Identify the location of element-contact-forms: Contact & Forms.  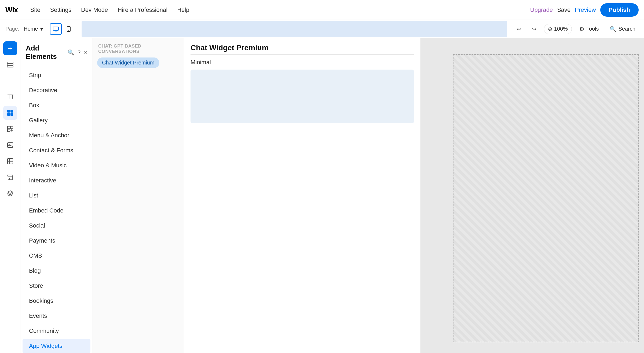
(56, 150).